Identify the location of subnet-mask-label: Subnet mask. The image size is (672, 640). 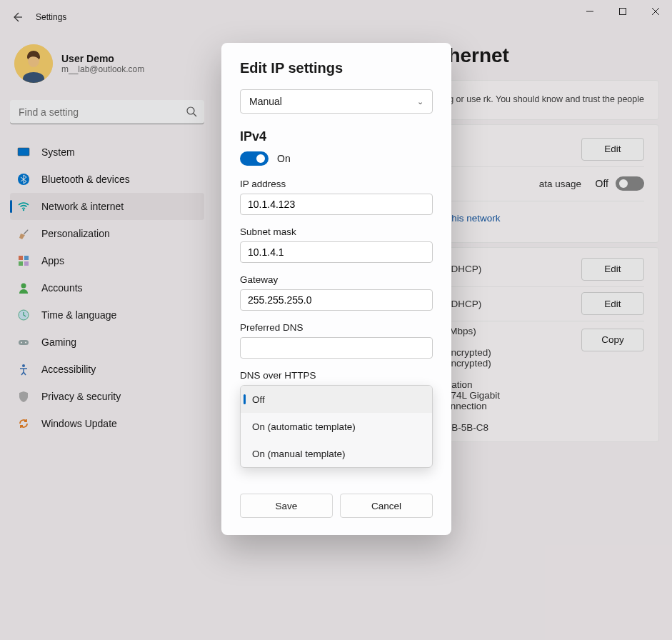
(336, 231).